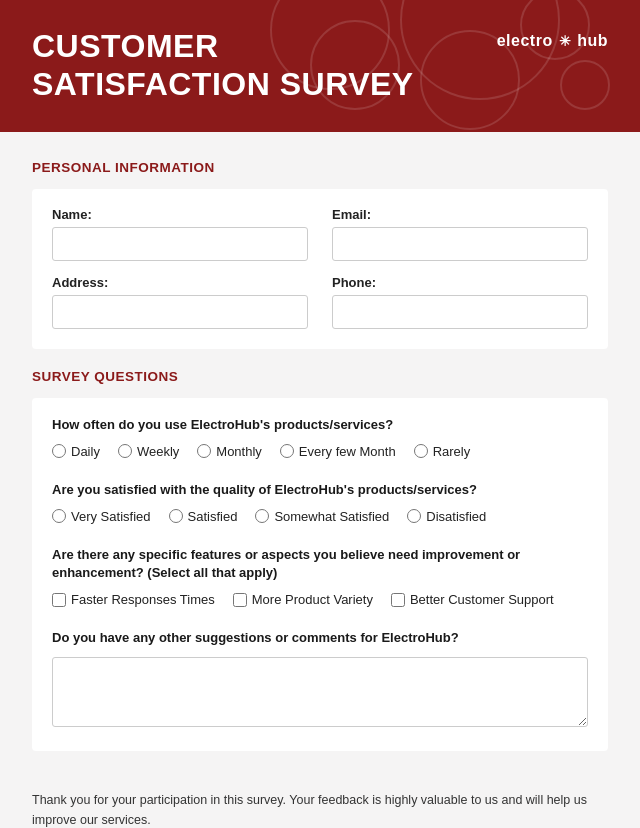 This screenshot has width=640, height=828. What do you see at coordinates (460, 234) in the screenshot?
I see `form-group-email: Email:` at bounding box center [460, 234].